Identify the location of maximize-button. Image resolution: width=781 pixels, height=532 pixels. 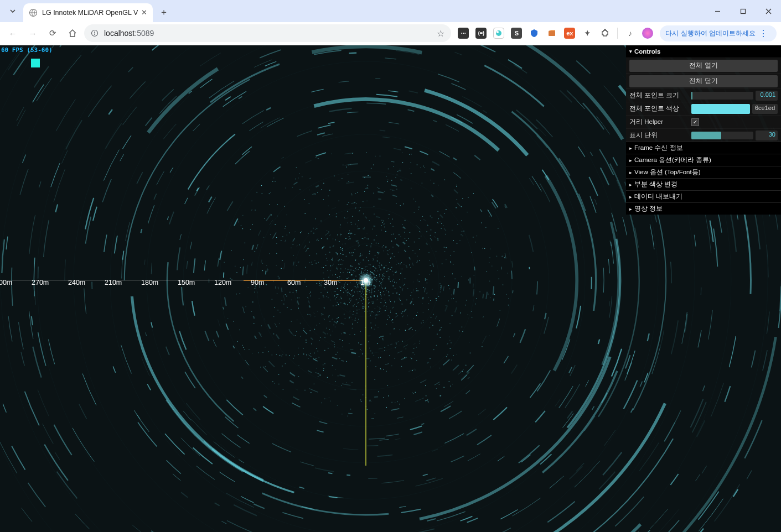
(743, 11).